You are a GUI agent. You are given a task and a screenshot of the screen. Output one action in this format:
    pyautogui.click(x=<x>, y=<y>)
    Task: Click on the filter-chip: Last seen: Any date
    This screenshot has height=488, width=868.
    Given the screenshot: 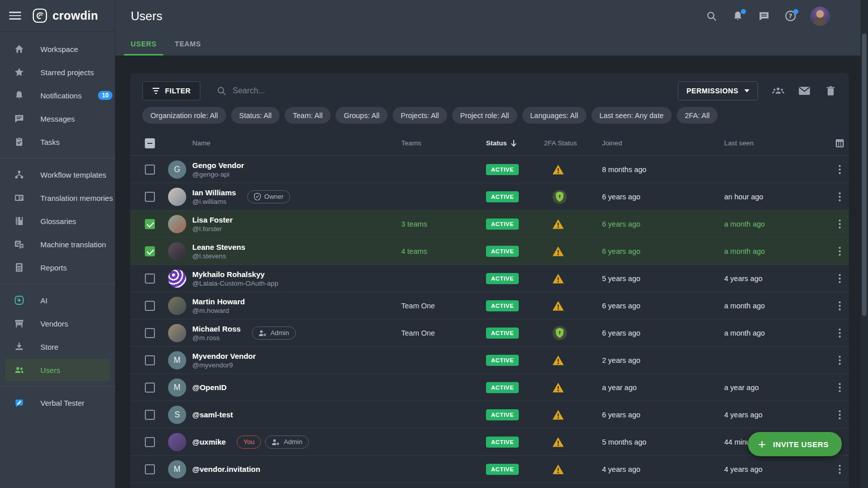 What is the action you would take?
    pyautogui.click(x=632, y=115)
    